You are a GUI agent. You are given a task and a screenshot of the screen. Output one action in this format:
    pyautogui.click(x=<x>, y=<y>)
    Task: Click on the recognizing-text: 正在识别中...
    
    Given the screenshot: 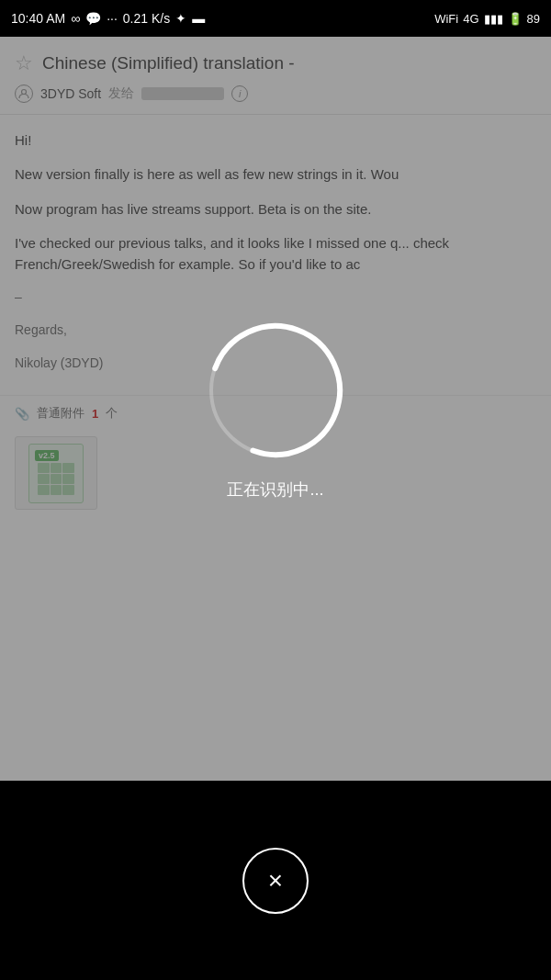 What is the action you would take?
    pyautogui.click(x=276, y=490)
    